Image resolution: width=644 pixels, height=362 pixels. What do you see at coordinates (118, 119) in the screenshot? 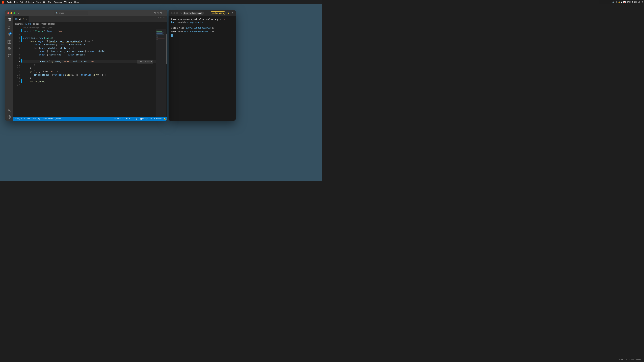
I see `tab-size-label: Tab Size: 4` at bounding box center [118, 119].